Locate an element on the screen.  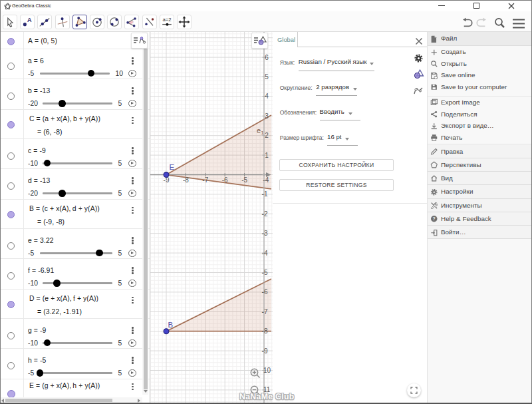
svg-text: 6 is located at coordinates (267, 57).